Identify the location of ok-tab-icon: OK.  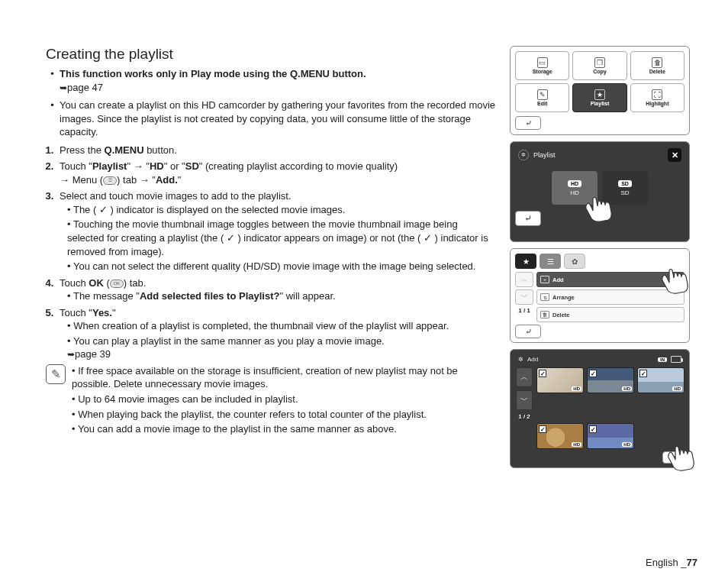
(117, 284).